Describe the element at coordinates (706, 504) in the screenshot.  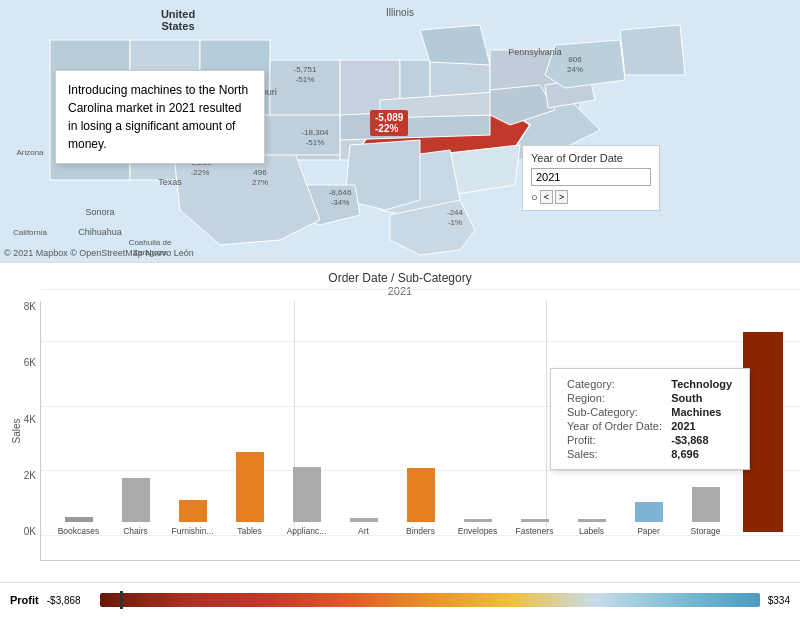
I see `bar-storage-rect` at that location.